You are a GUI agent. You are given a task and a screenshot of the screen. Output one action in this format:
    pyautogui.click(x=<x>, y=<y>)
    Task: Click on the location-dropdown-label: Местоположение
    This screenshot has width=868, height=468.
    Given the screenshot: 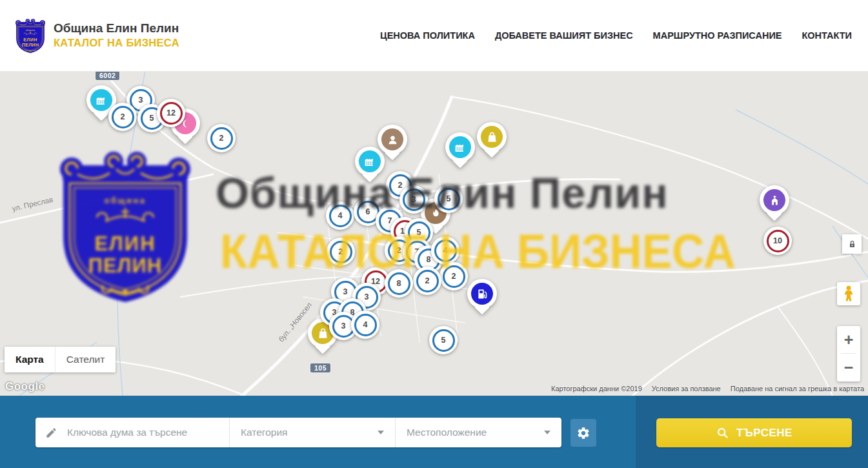 What is the action you would take?
    pyautogui.click(x=447, y=432)
    